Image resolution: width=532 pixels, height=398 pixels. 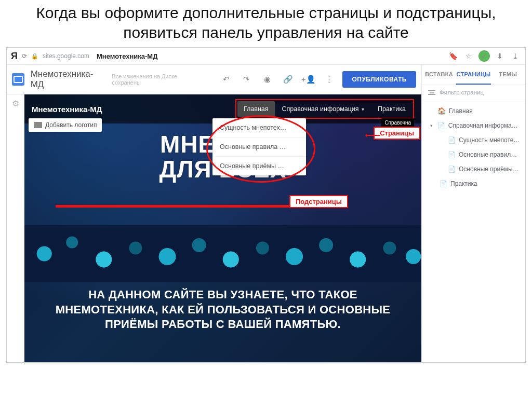 I want to click on publish-button: ОПУБЛИКОВАТЬ, so click(x=379, y=79).